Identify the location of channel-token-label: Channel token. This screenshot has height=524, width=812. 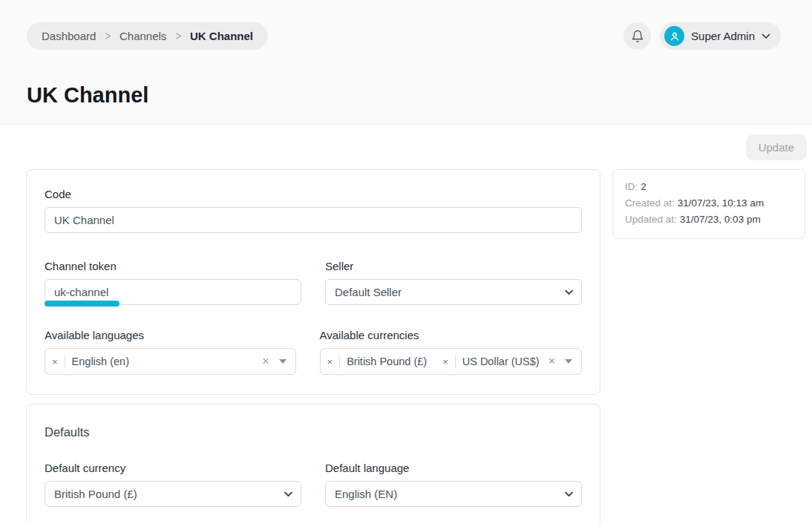
(173, 266).